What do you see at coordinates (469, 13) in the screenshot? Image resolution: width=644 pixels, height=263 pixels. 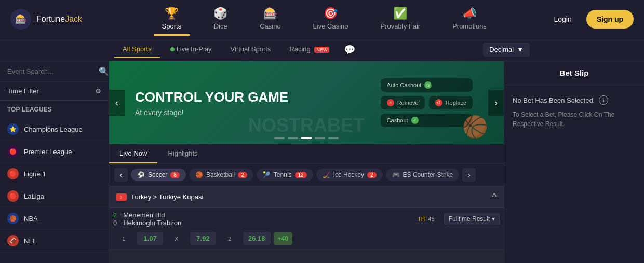 I see `promotions-icon: 📣` at bounding box center [469, 13].